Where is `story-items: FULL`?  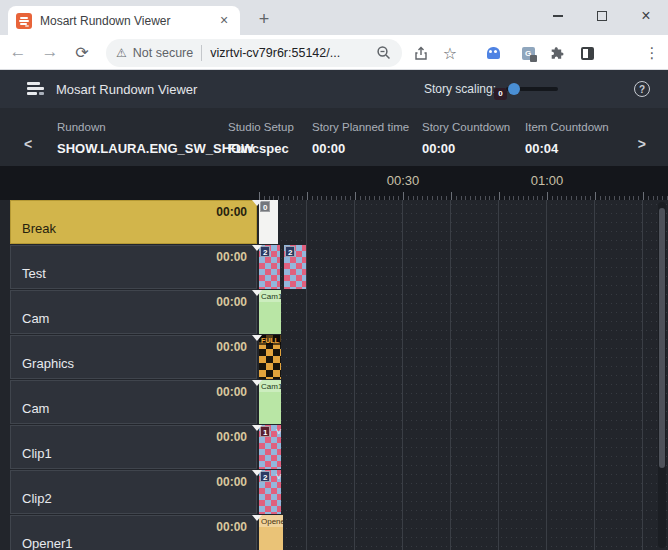
story-items: FULL is located at coordinates (270, 357).